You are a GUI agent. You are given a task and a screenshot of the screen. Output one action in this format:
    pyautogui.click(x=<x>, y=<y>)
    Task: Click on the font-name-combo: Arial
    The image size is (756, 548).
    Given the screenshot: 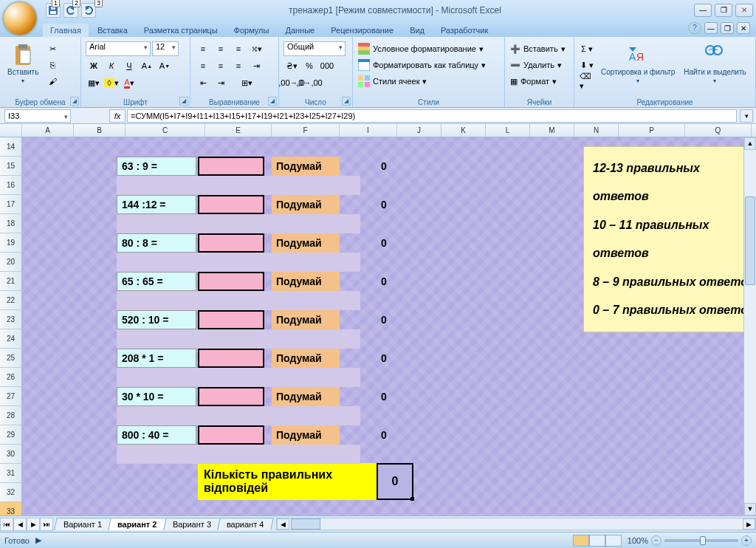 What is the action you would take?
    pyautogui.click(x=118, y=49)
    